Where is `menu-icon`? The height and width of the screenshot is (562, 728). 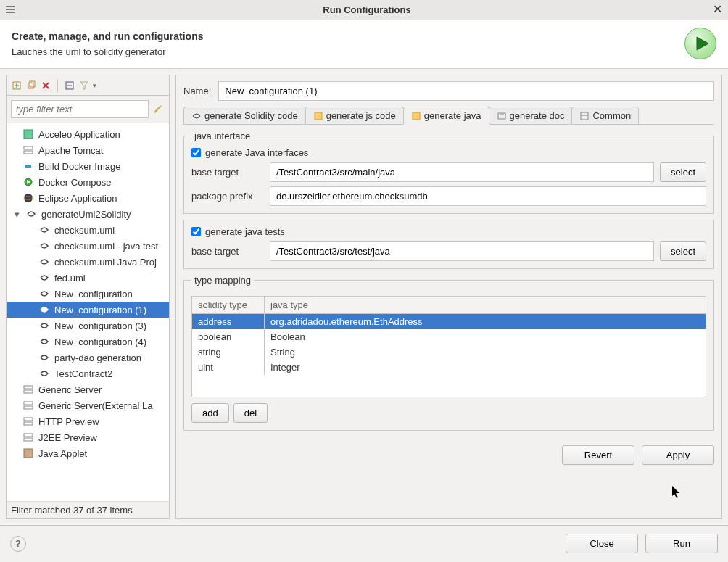 menu-icon is located at coordinates (11, 10).